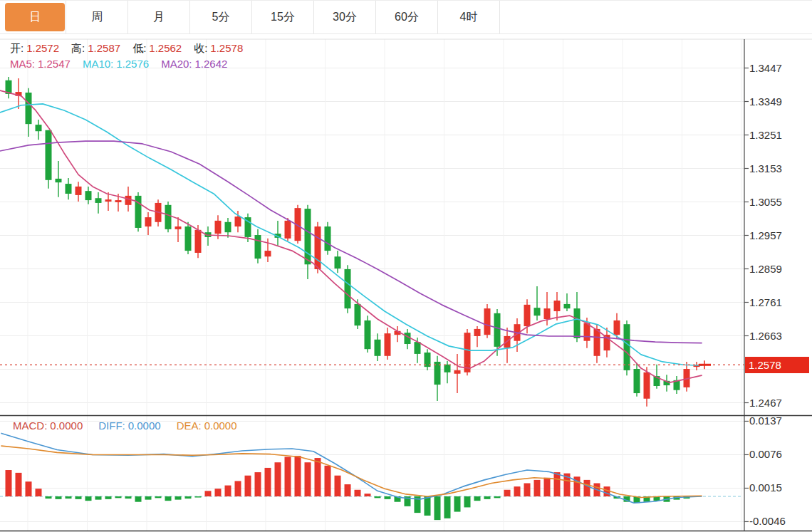 Image resolution: width=812 pixels, height=532 pixels. What do you see at coordinates (407, 17) in the screenshot?
I see `tab-60分: 60分` at bounding box center [407, 17].